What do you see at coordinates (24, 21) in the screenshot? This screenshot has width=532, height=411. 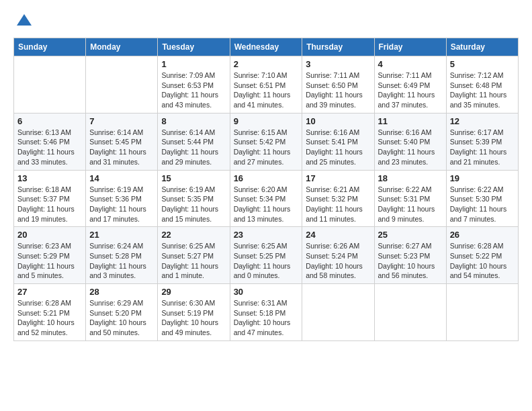 I see `logo` at bounding box center [24, 21].